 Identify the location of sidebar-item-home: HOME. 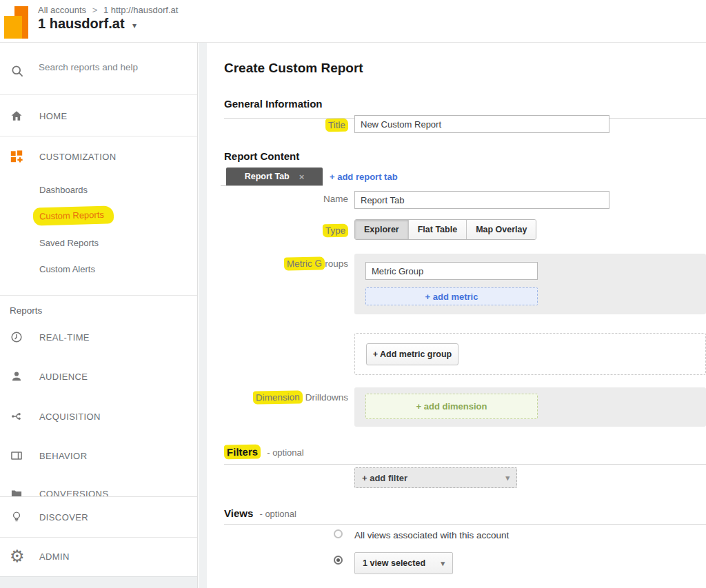
(99, 116).